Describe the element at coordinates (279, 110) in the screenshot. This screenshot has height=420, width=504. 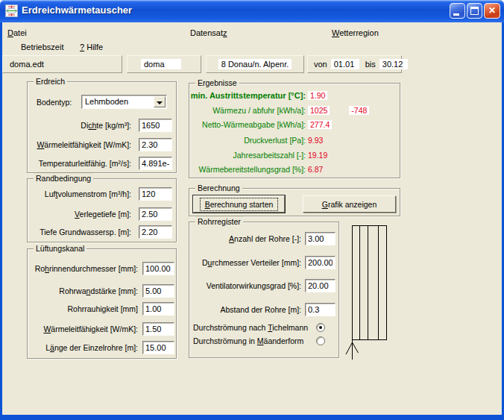
I see `result-row-waermezu-abfuhr: Wärmezu / abfuhr [kWh/a]: 1025 -748` at that location.